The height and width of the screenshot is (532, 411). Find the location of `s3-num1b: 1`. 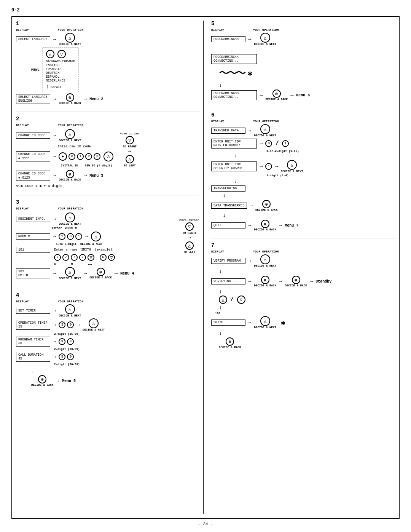

s3-num1b: 1 is located at coordinates (79, 236).